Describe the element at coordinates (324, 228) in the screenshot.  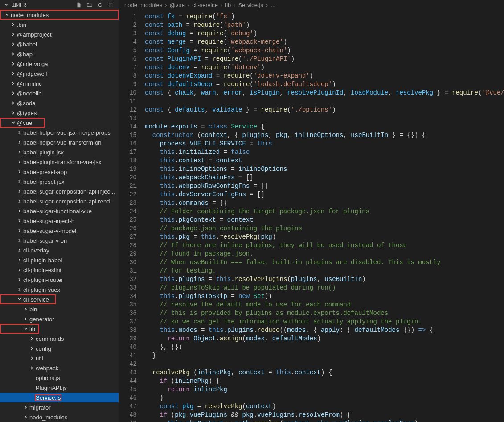
I see `code-line: // package.json containing the plugins` at that location.